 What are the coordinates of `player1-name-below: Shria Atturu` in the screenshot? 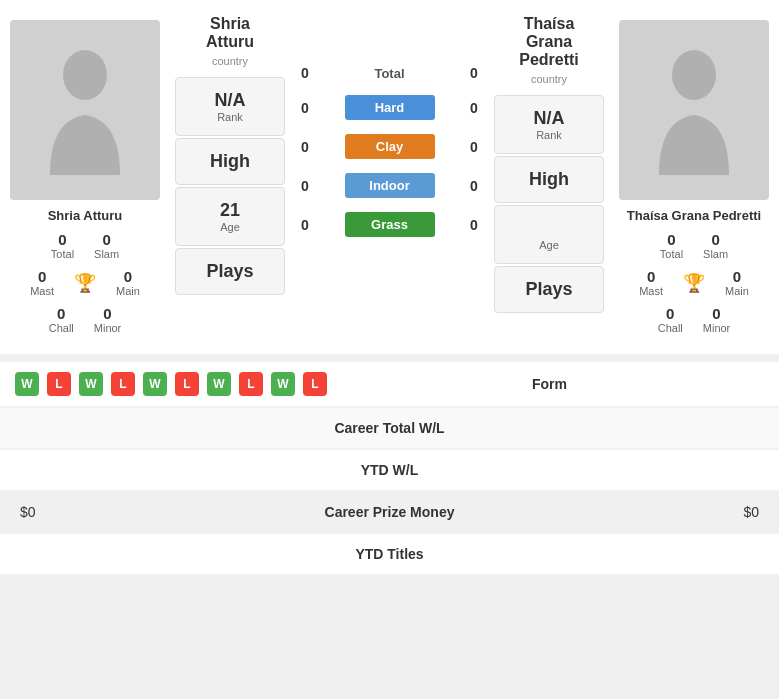 It's located at (86, 216).